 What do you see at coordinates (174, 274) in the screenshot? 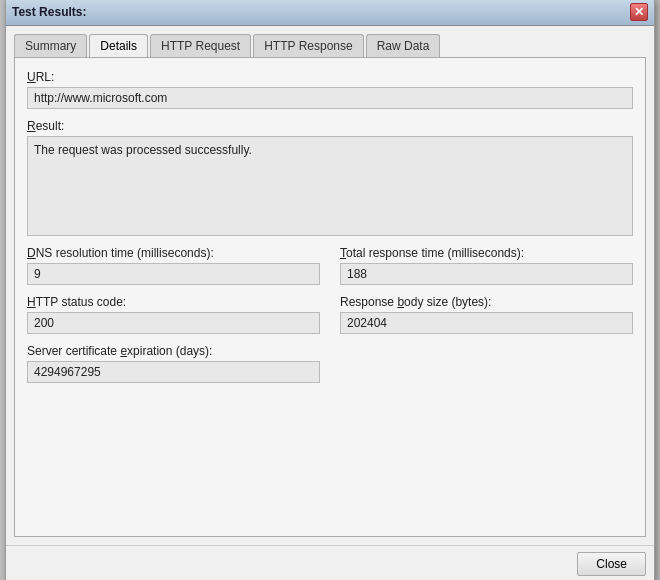
I see `dns-value: 9` at bounding box center [174, 274].